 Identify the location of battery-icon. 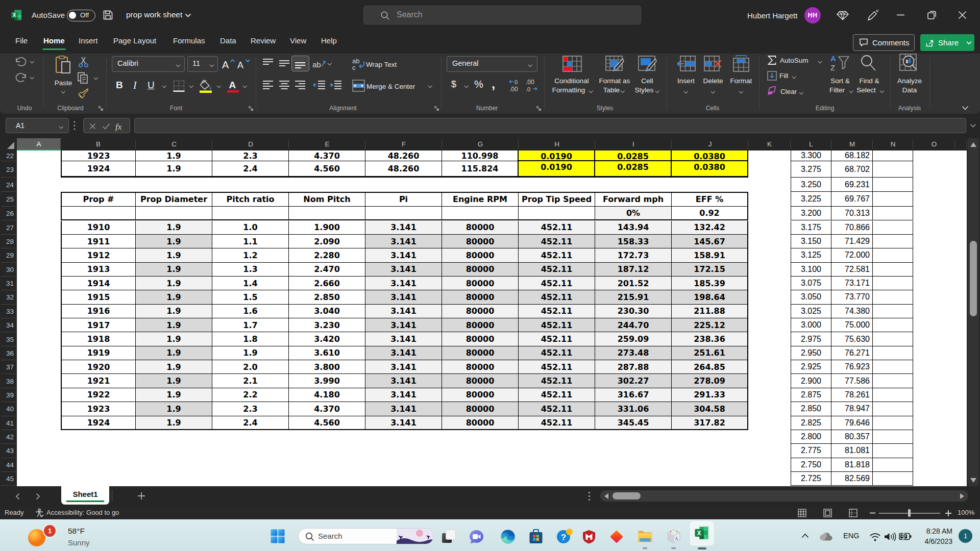
(905, 537).